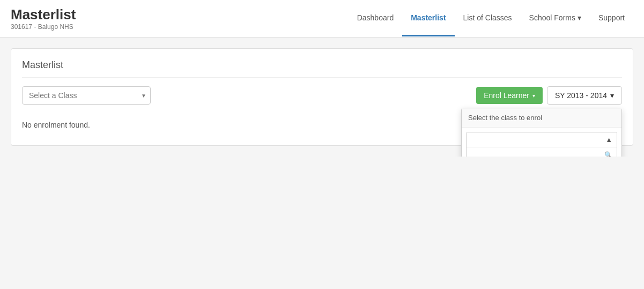 This screenshot has width=644, height=289. What do you see at coordinates (322, 19) in the screenshot?
I see `header: Masterlist 301617 - Balugo NHS Dashboard…` at bounding box center [322, 19].